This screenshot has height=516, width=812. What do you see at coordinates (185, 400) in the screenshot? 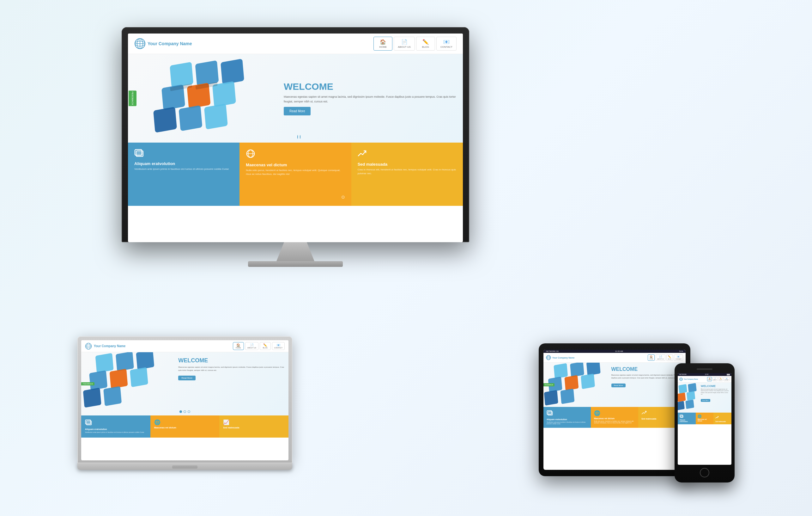
I see `laptop-screen: Your Company Name 🏠 HOME 📄 ABOUT US` at bounding box center [185, 400].